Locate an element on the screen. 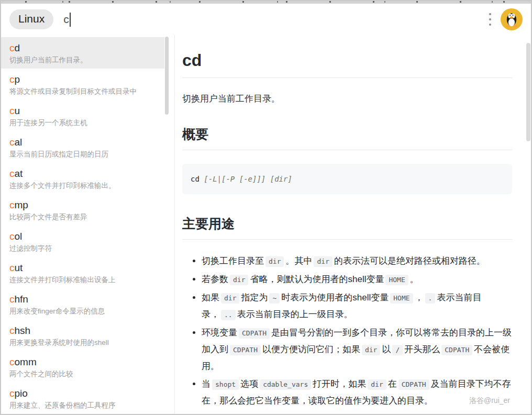 This screenshot has height=415, width=532. search-input: c is located at coordinates (274, 19).